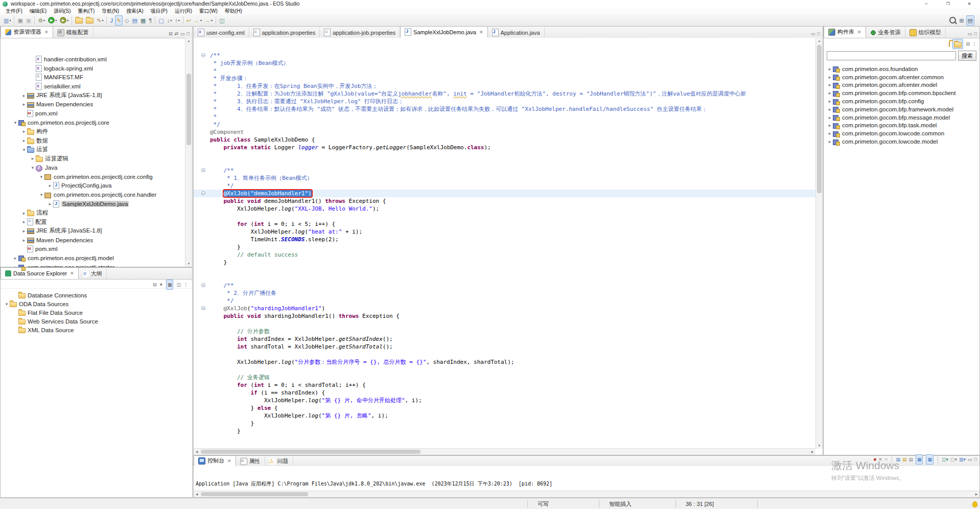 The width and height of the screenshot is (980, 509). Describe the element at coordinates (96, 132) in the screenshot. I see `tree-item: ▸构件` at that location.